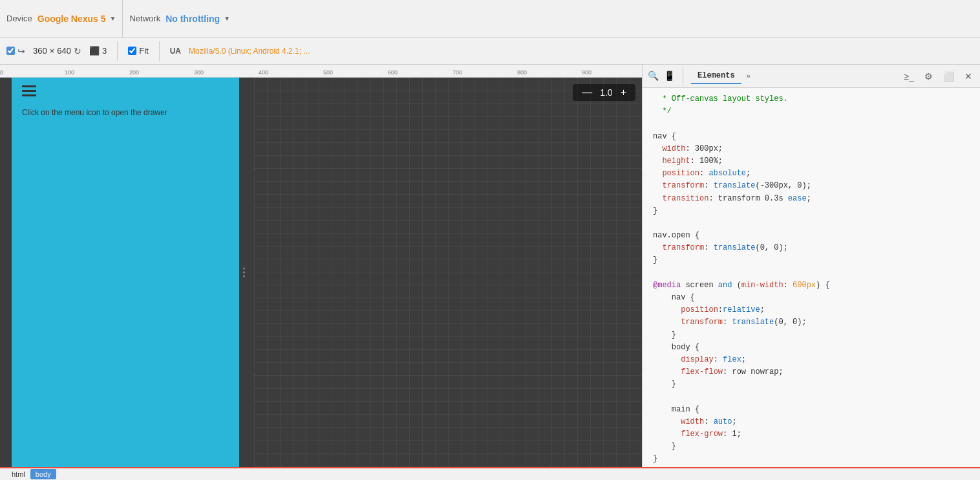 The width and height of the screenshot is (980, 480). Describe the element at coordinates (490, 19) in the screenshot. I see `main-toolbar: Device Google Nexus 5 ▼ Network No throt…` at that location.